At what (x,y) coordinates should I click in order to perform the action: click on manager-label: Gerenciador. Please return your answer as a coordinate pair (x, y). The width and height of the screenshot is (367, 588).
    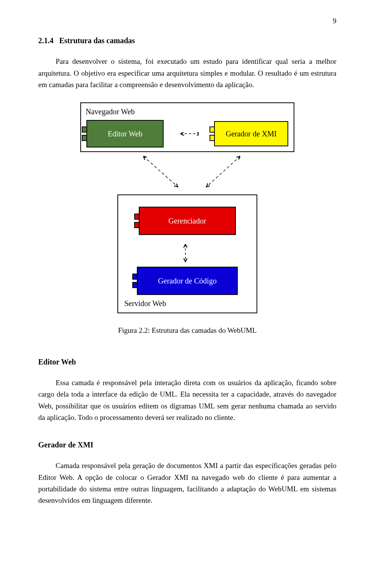
    Looking at the image, I should click on (187, 221).